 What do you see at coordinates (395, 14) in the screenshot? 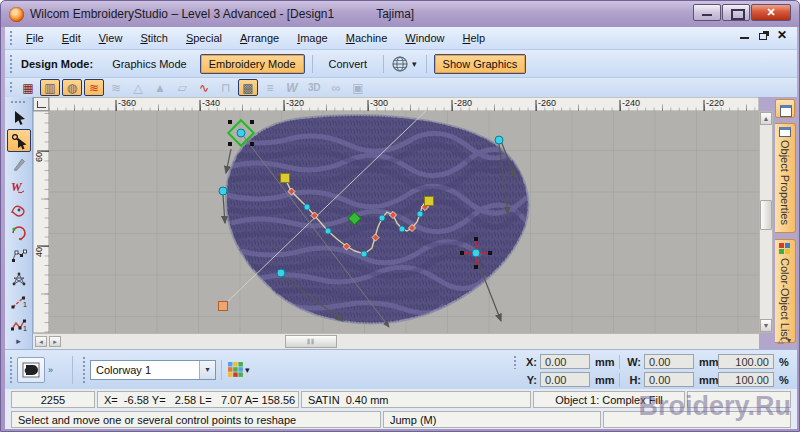
I see `window-title-machine: Tajima]` at bounding box center [395, 14].